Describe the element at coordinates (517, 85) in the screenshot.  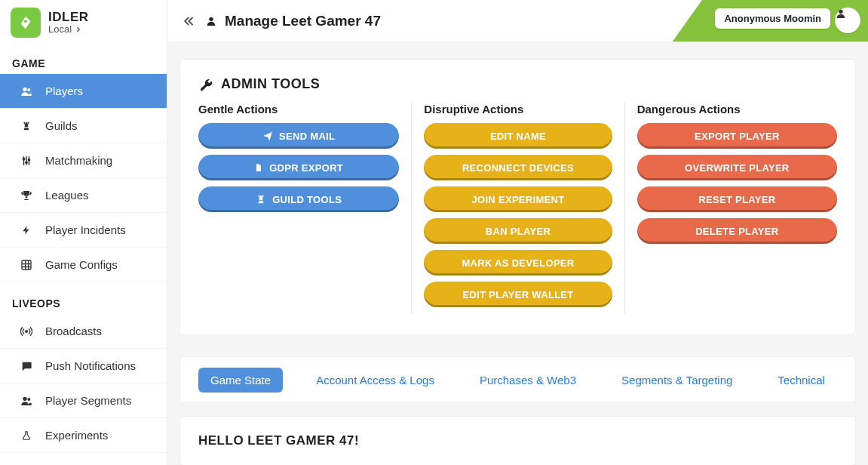
I see `admin-tools-title: ADMIN TOOLS` at that location.